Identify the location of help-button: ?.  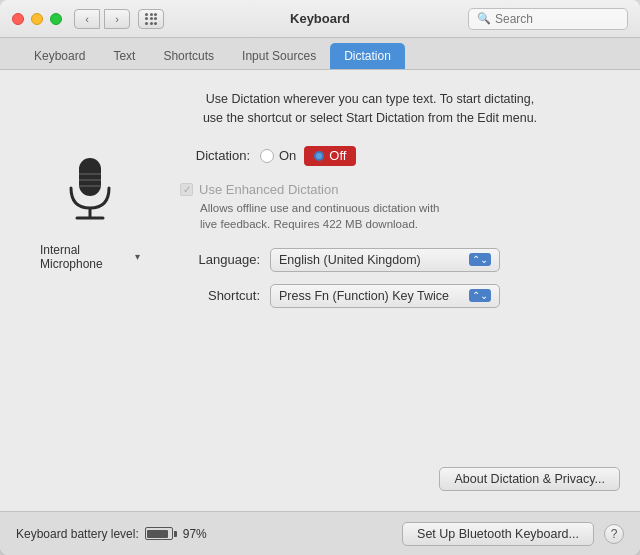
(614, 534).